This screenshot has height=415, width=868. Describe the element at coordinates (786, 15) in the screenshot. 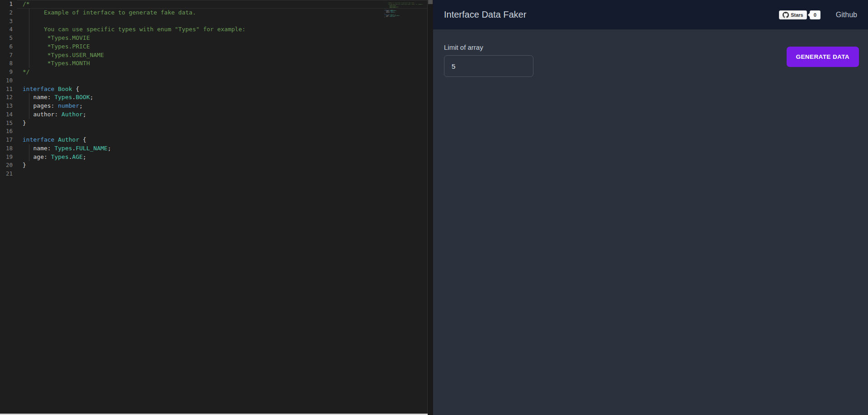

I see `github-octocat-icon` at that location.